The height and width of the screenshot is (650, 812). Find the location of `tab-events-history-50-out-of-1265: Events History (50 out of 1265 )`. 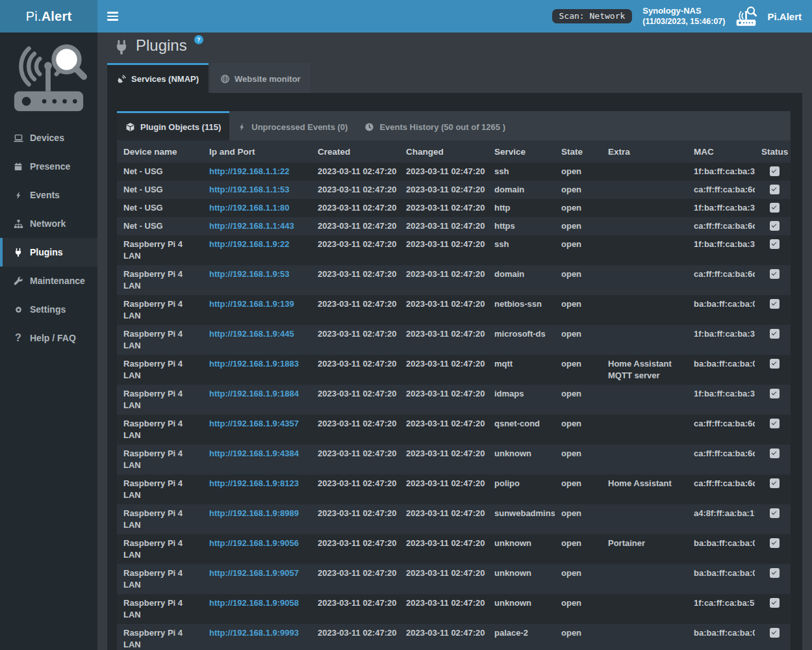

tab-events-history-50-out-of-1265: Events History (50 out of 1265 ) is located at coordinates (435, 126).